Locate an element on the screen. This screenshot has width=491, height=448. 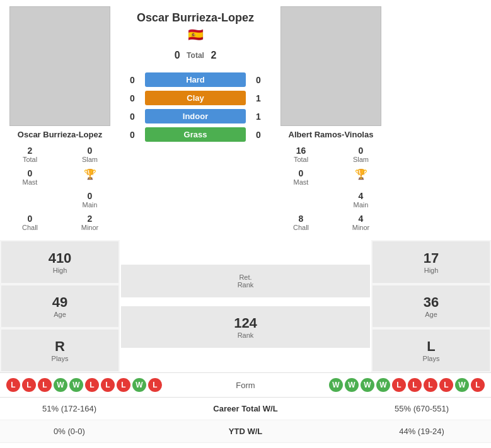
player1-minor-value: 2 is located at coordinates (90, 219).